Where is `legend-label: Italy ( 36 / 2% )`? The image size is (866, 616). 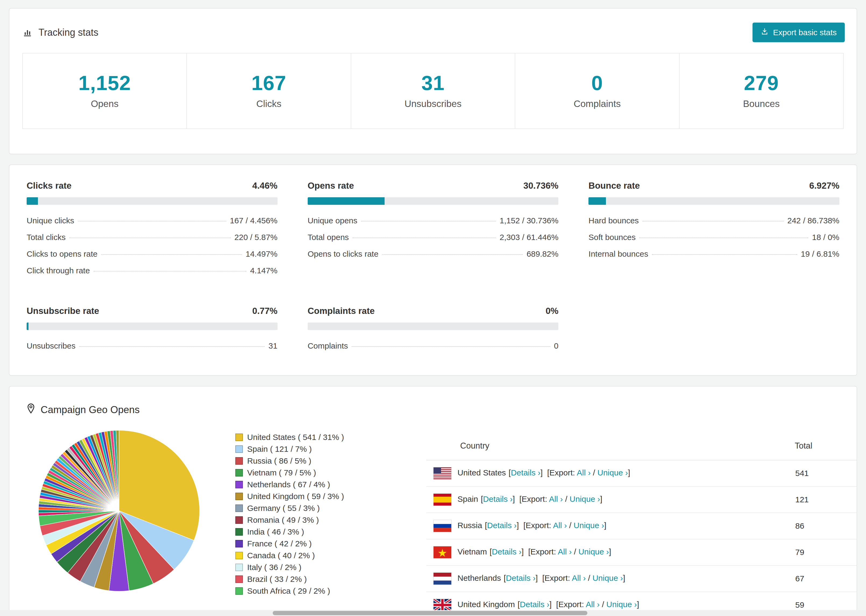 legend-label: Italy ( 36 / 2% ) is located at coordinates (274, 567).